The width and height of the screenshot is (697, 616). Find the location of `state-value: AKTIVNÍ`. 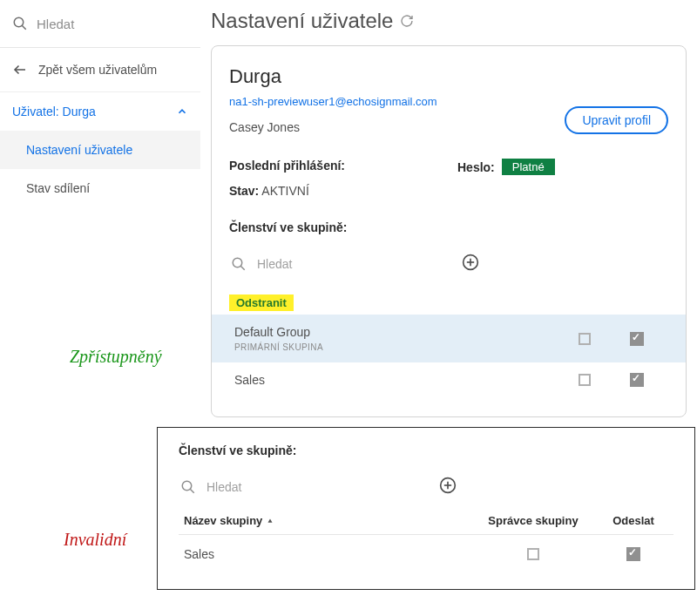

state-value: AKTIVNÍ is located at coordinates (285, 191).